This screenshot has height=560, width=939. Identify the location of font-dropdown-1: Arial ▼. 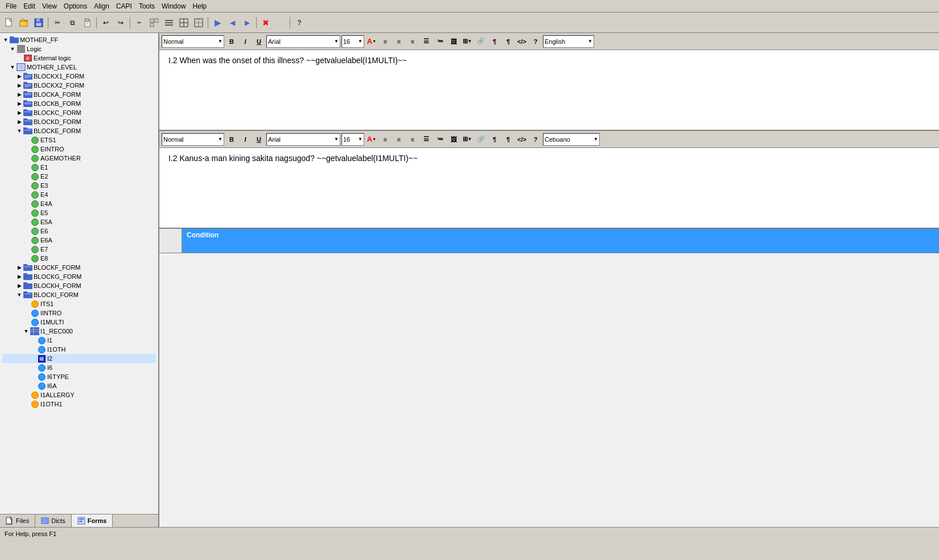
(303, 42).